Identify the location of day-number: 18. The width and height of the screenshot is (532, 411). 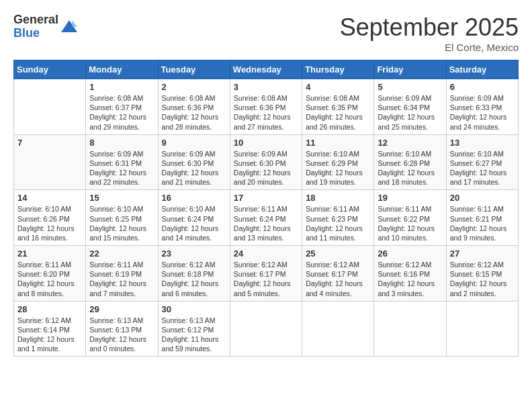
(338, 197).